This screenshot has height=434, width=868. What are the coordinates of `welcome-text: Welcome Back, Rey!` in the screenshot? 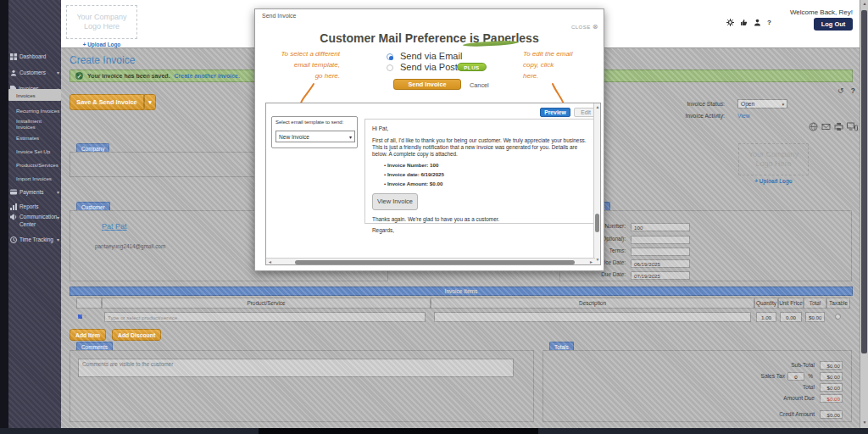 It's located at (821, 12).